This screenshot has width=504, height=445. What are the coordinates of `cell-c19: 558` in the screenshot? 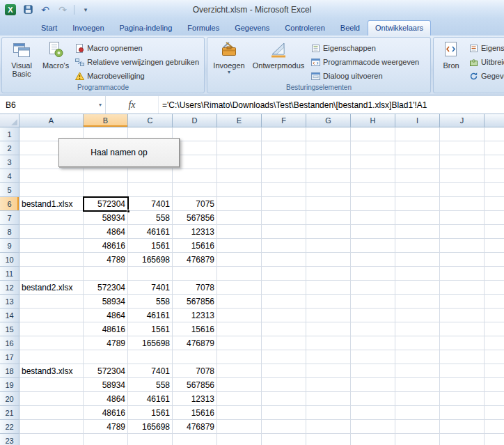 It's located at (150, 385).